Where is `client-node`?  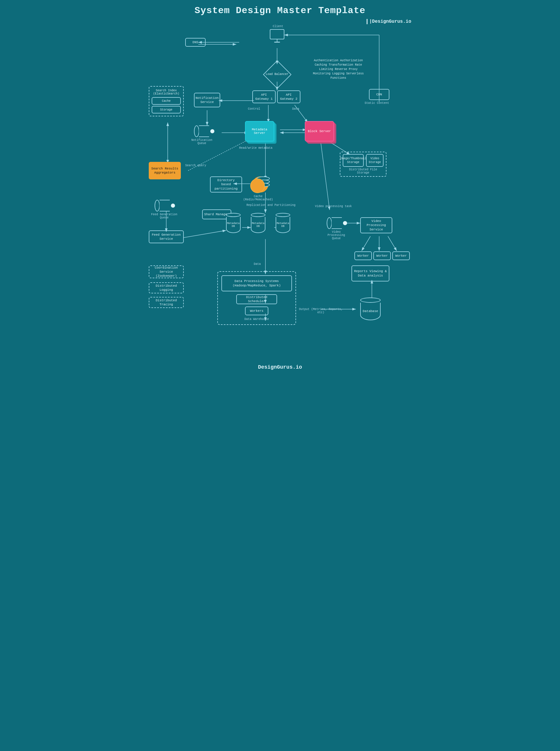
client-node is located at coordinates (277, 36).